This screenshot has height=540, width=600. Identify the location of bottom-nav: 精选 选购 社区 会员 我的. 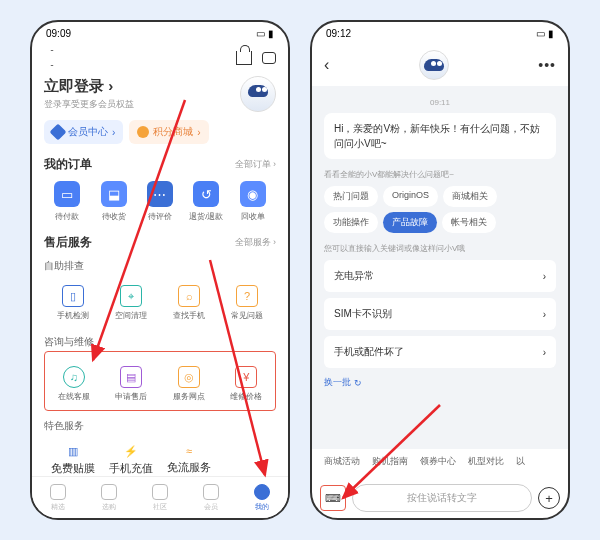
(160, 497).